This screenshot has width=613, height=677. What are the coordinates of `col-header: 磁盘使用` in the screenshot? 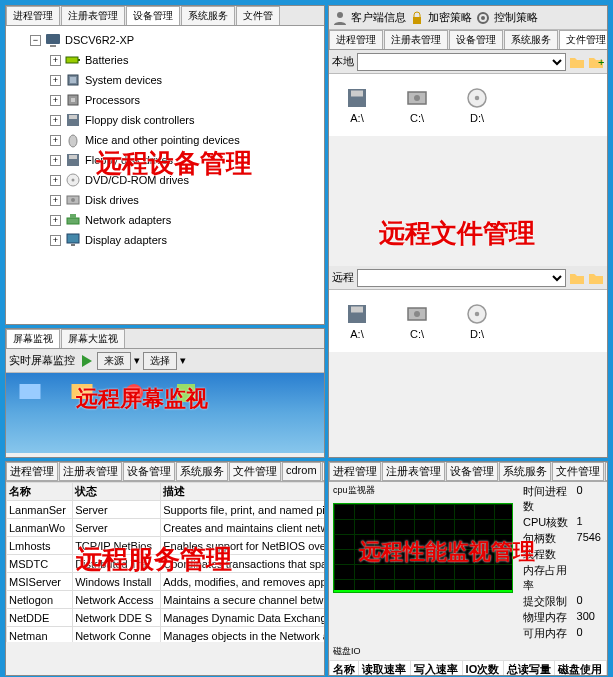 It's located at (581, 669).